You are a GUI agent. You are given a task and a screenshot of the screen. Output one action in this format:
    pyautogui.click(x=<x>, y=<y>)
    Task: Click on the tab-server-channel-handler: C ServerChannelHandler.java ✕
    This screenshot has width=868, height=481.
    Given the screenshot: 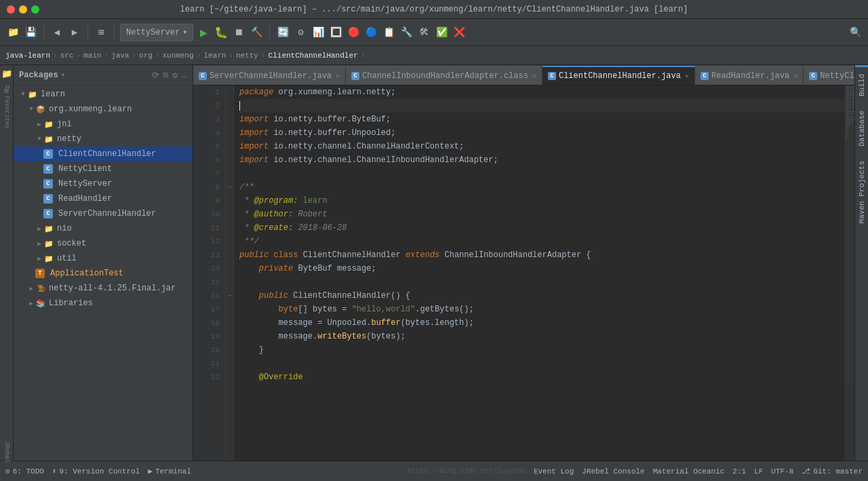 What is the action you would take?
    pyautogui.click(x=270, y=75)
    